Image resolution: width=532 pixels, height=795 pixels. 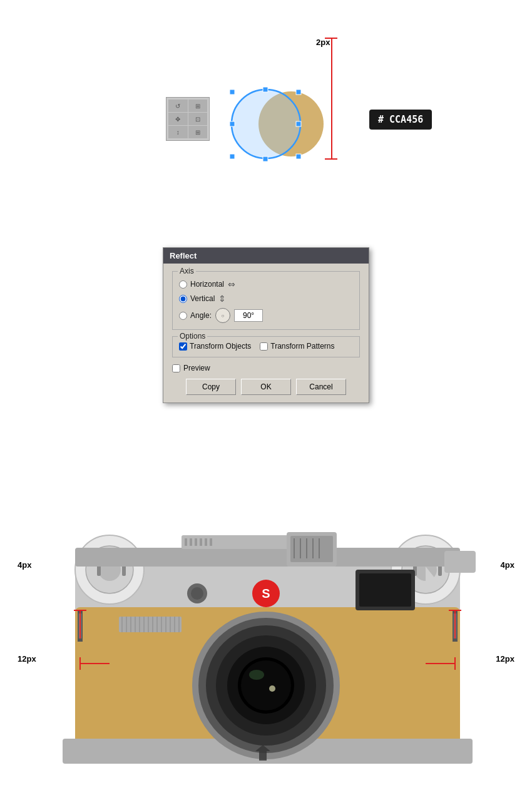 I want to click on shapes-svg, so click(x=279, y=125).